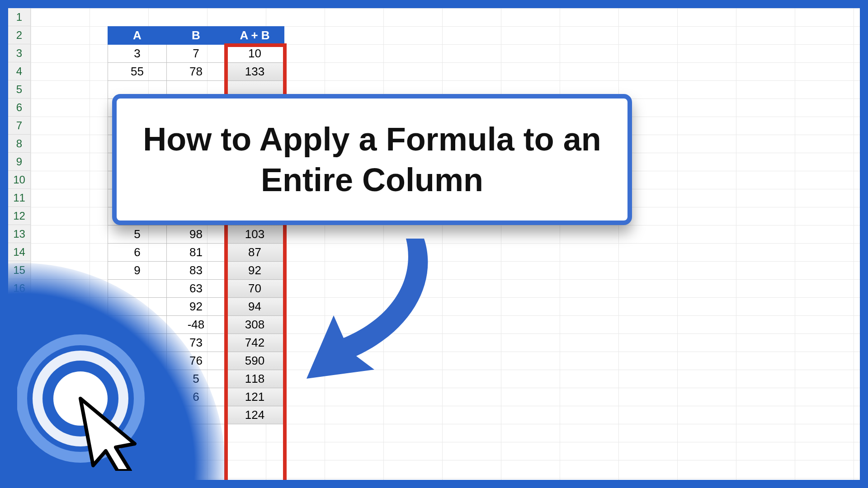 This screenshot has width=868, height=488. Describe the element at coordinates (137, 253) in the screenshot. I see `cell-a: 6` at that location.